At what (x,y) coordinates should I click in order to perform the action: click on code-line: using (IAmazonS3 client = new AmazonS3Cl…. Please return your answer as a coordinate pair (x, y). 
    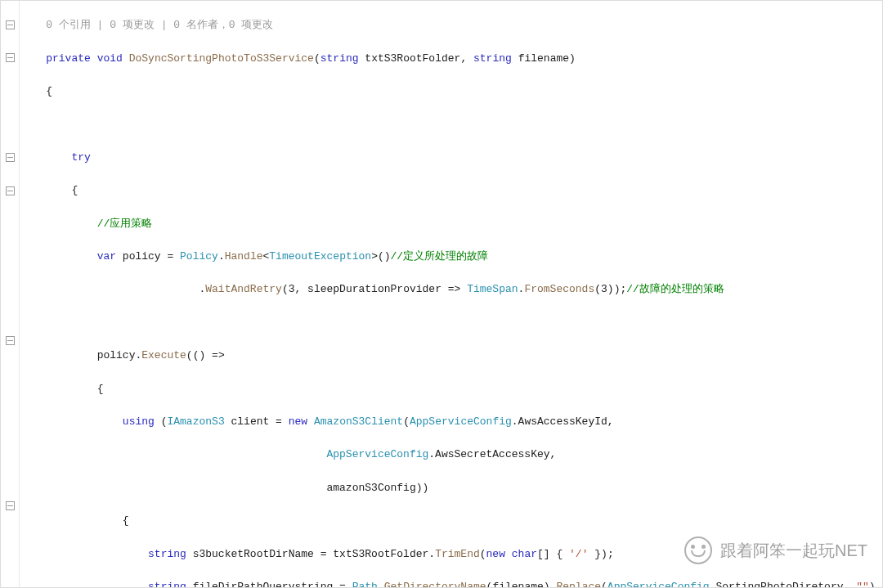
    Looking at the image, I should click on (451, 422).